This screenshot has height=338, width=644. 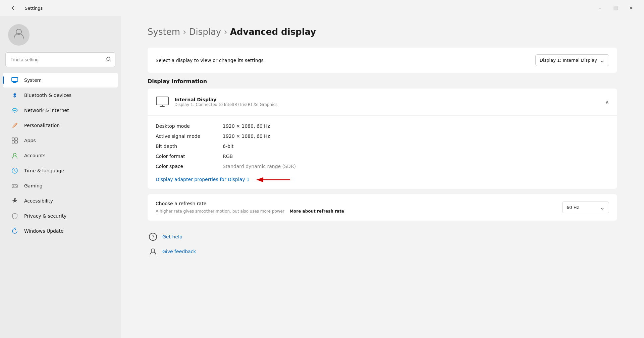 I want to click on spec-row: Desktop mode 1920 × 1080, 60 Hz, so click(x=382, y=126).